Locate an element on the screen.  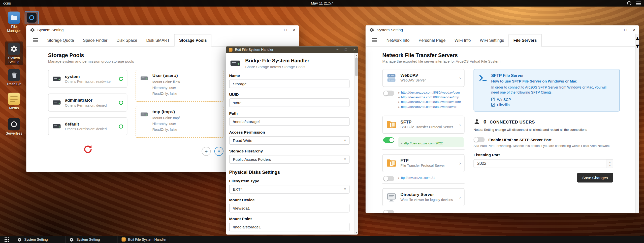
pool-permission: Other's Permission: readwrite is located at coordinates (88, 82).